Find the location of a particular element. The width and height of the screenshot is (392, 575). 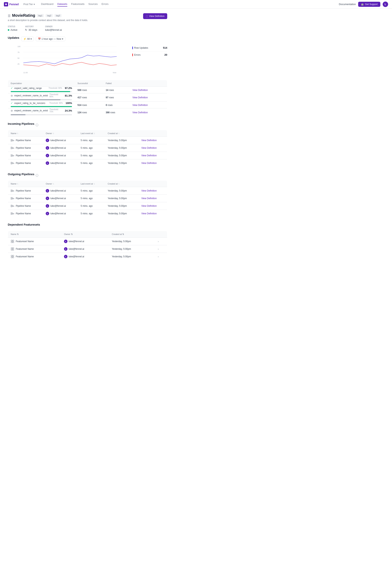

exp-name-cell: ✓ expect_rating_to_be_nonzero Threshold:… is located at coordinates (42, 105).